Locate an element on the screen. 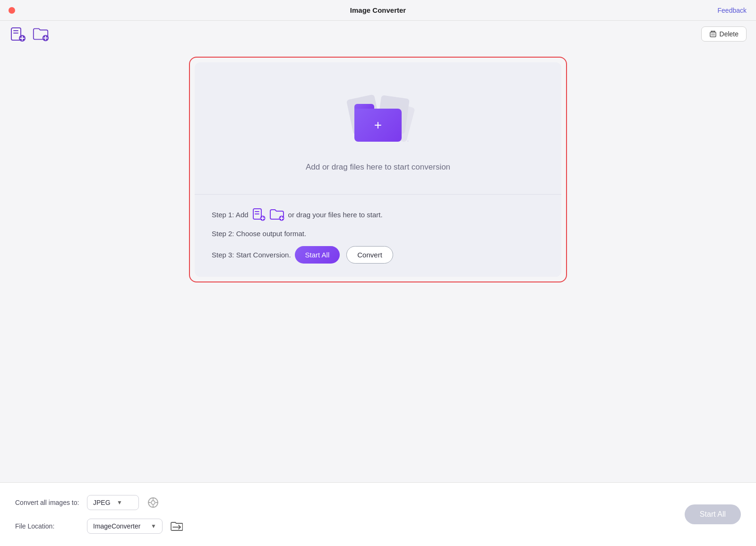 The image size is (756, 546). upload-text: Add or drag files here to start conversi… is located at coordinates (378, 167).